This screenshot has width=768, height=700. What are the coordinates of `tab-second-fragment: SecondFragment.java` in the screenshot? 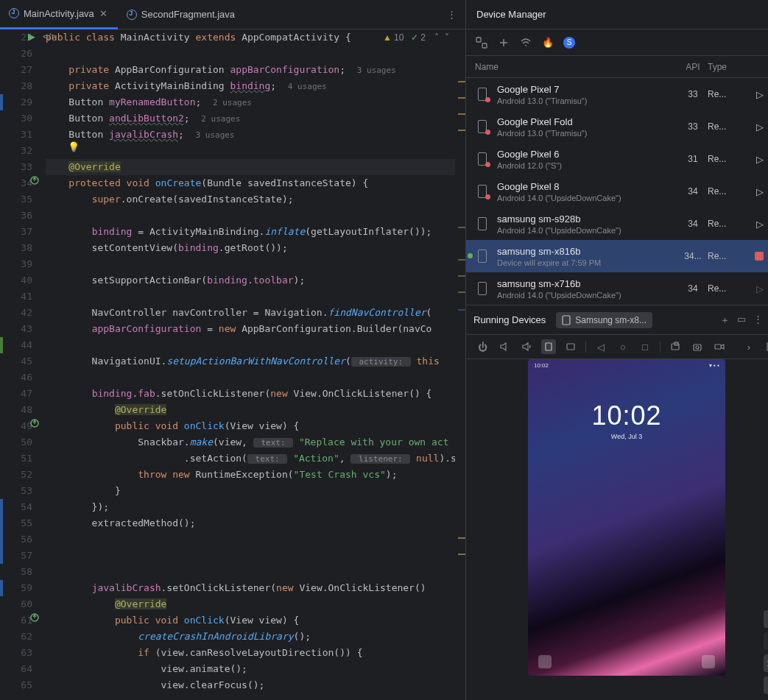 It's located at (181, 15).